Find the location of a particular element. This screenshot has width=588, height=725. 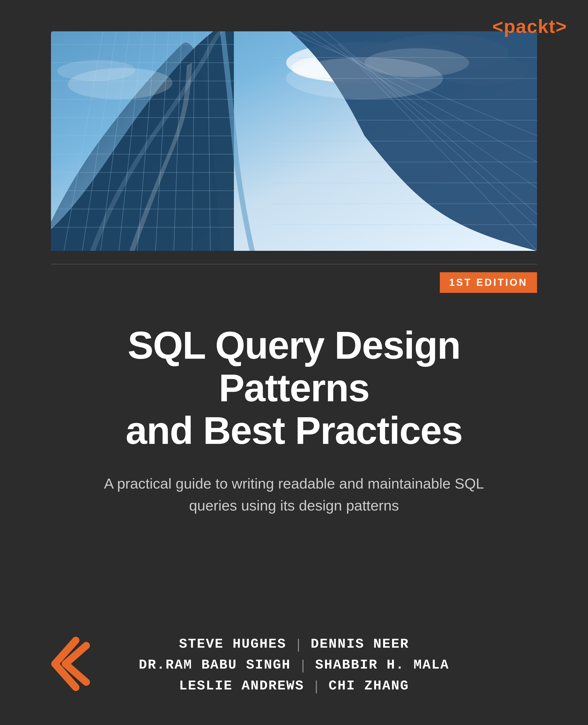

author-steve-hughes: STEVE HUGHES is located at coordinates (233, 644).